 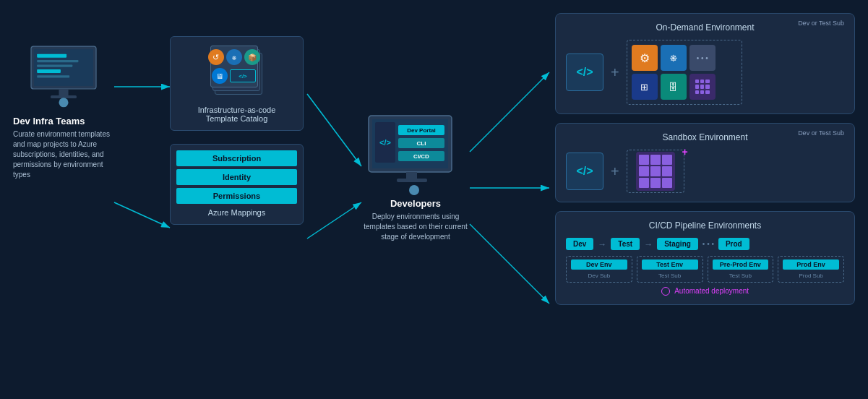 I want to click on tool-icon-grid, so click(x=702, y=87).